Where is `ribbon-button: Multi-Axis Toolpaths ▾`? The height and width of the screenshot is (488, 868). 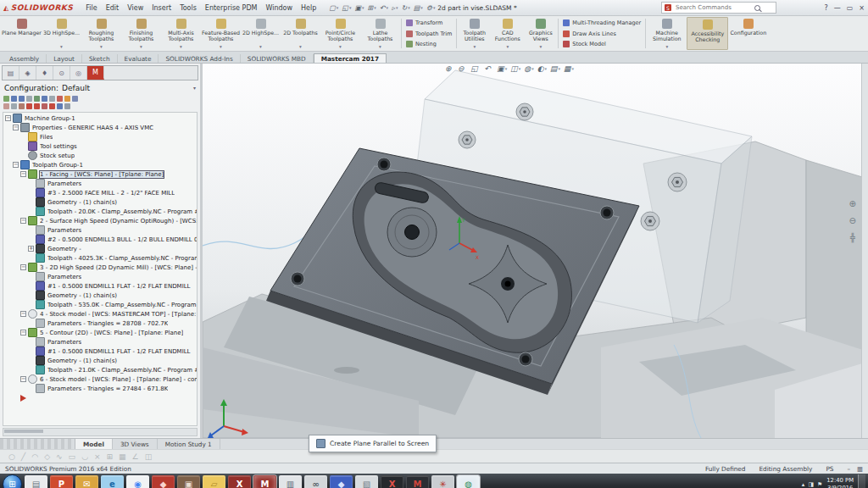 ribbon-button: Multi-Axis Toolpaths ▾ is located at coordinates (181, 34).